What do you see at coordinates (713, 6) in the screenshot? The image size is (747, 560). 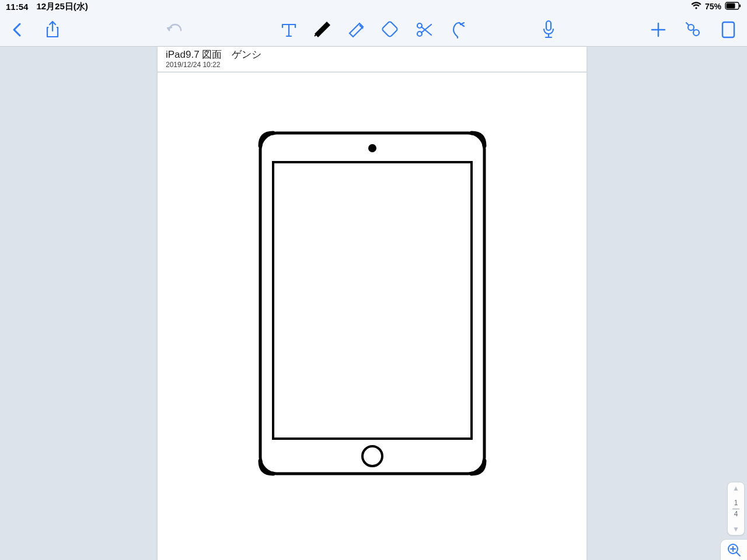 I see `battery-percent: 75%` at bounding box center [713, 6].